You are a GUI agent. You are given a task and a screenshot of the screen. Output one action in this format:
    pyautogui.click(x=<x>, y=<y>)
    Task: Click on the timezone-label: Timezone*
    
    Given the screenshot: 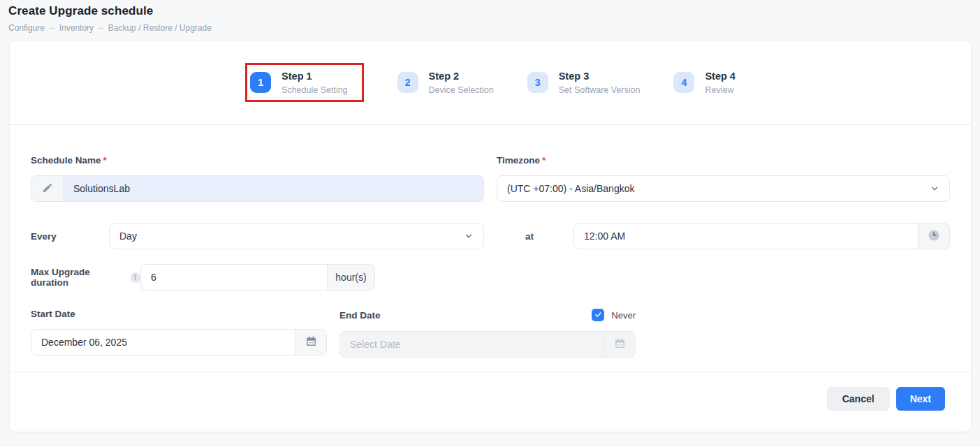 What is the action you would take?
    pyautogui.click(x=724, y=161)
    